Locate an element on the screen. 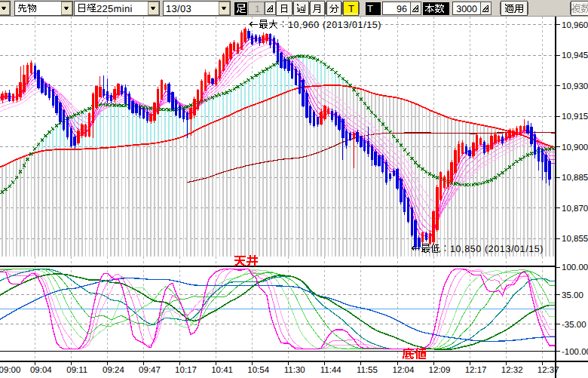 The width and height of the screenshot is (588, 378). svg-text: 10,870 is located at coordinates (574, 209).